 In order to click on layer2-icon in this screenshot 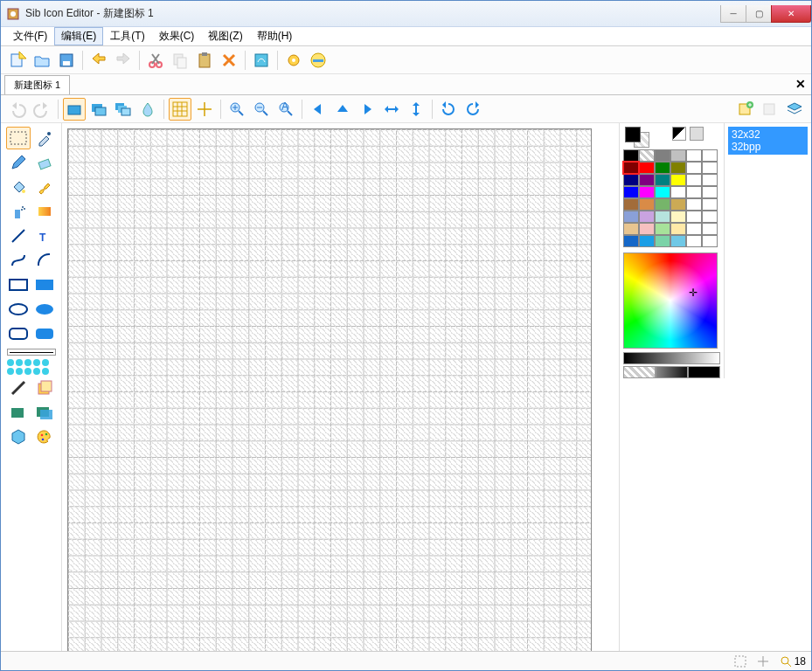, I will do `click(99, 109)`.